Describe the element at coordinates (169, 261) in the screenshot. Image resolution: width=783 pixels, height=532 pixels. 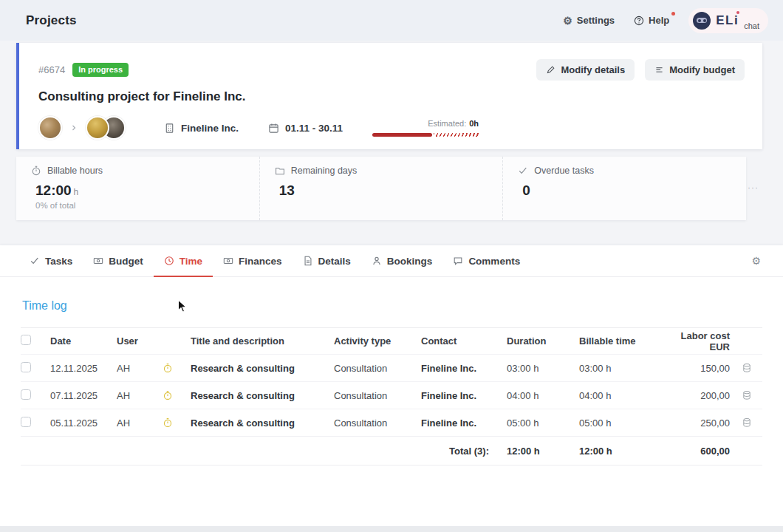
I see `clock-icon` at that location.